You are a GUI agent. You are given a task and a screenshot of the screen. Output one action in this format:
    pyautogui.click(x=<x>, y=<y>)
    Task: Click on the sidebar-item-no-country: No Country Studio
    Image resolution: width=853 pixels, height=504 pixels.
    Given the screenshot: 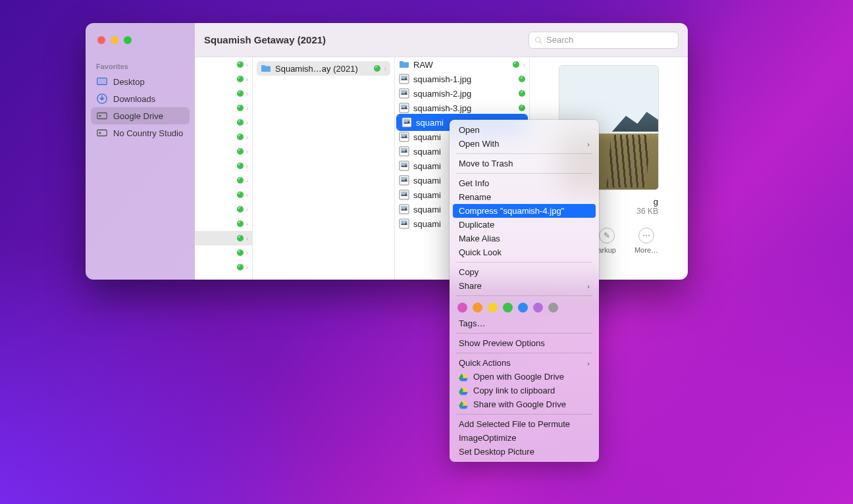 What is the action you would take?
    pyautogui.click(x=140, y=133)
    